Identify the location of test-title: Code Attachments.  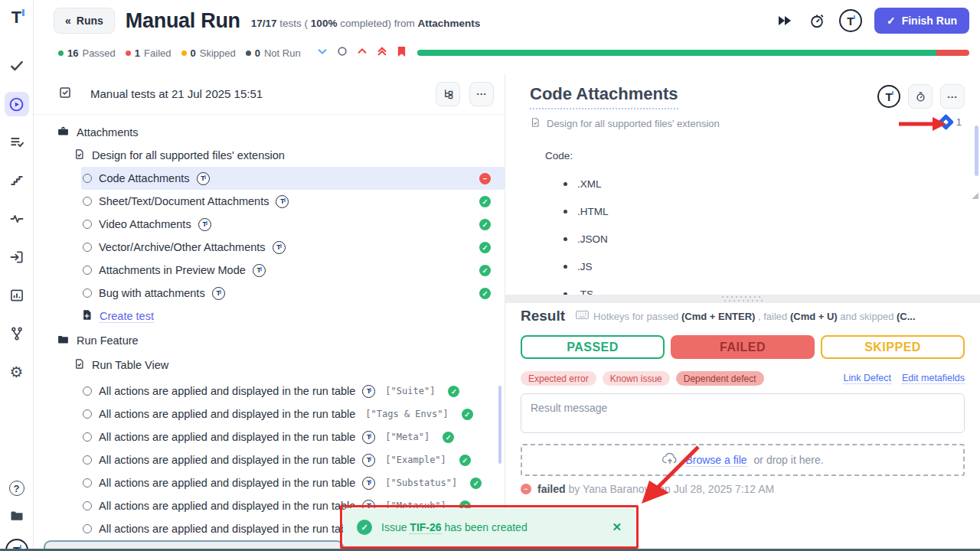
(604, 96).